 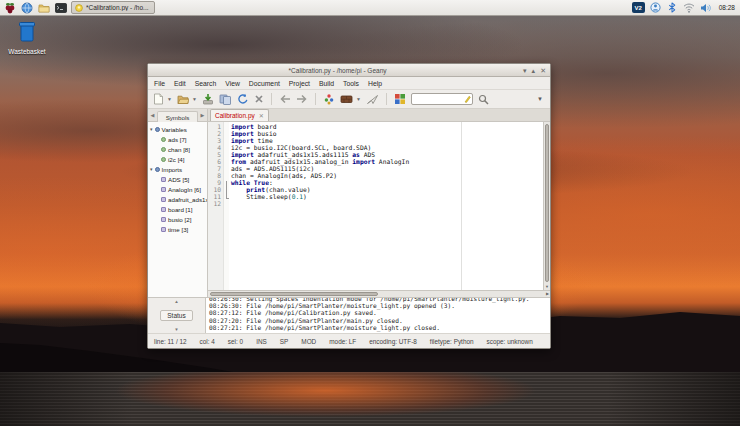 What do you see at coordinates (60, 8) in the screenshot?
I see `terminal-icon` at bounding box center [60, 8].